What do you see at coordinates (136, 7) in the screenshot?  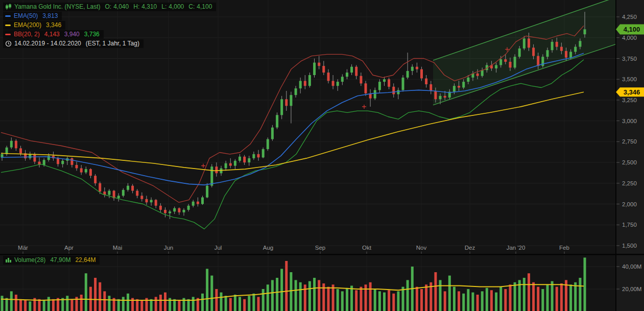 I see `high-label: H:` at bounding box center [136, 7].